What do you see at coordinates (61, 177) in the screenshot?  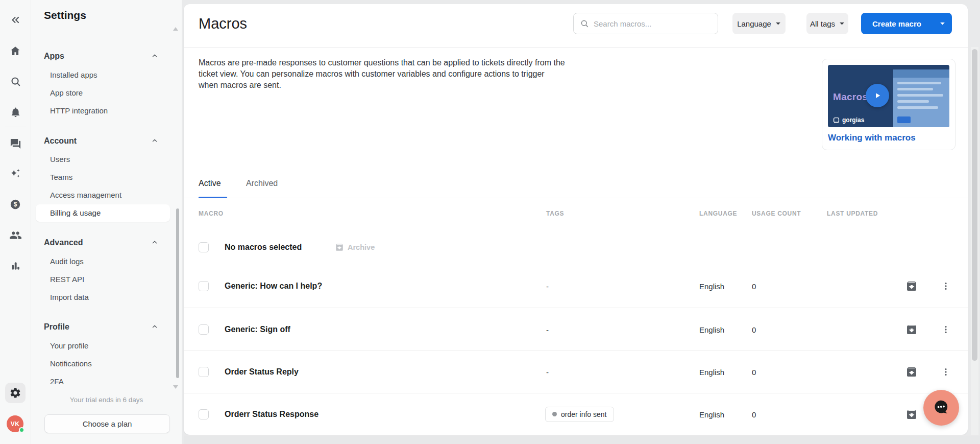 I see `sidebar-item-teams: Teams` at bounding box center [61, 177].